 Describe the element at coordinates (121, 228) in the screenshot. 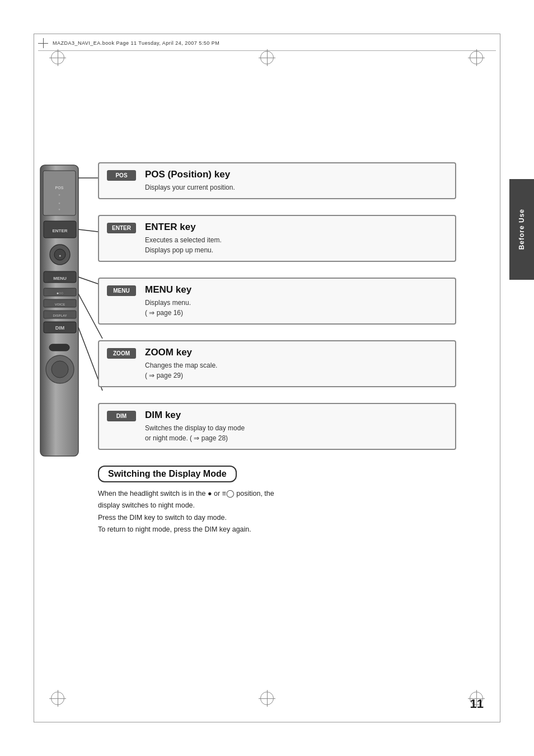

I see `enter-badge: ENTER` at that location.